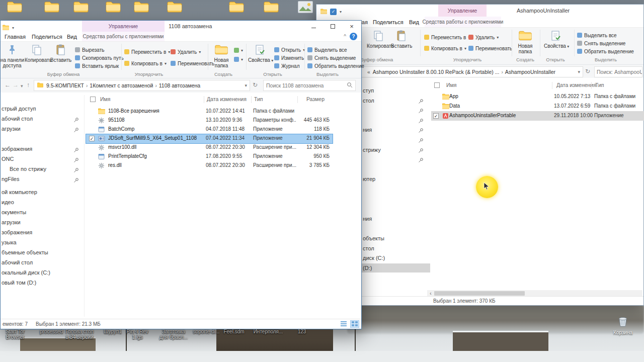 The height and width of the screenshot is (362, 644). Describe the element at coordinates (447, 37) in the screenshot. I see `move-to-button: Переместить в▾` at that location.